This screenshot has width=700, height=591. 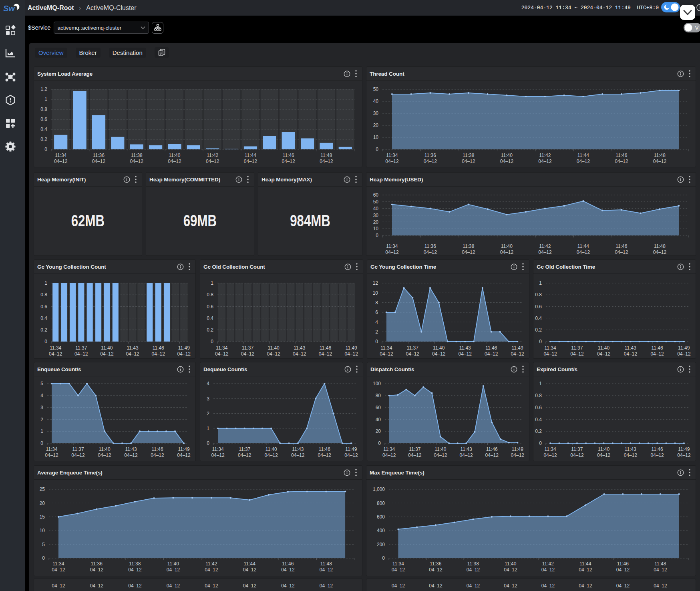 What do you see at coordinates (44, 109) in the screenshot?
I see `svg-text: 0.8` at bounding box center [44, 109].